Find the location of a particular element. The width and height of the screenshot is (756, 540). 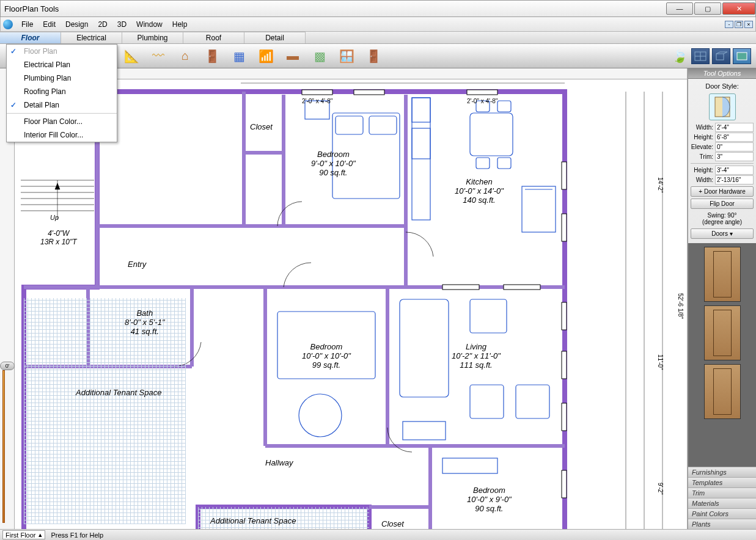

menu-3d: 3D is located at coordinates (122, 24).